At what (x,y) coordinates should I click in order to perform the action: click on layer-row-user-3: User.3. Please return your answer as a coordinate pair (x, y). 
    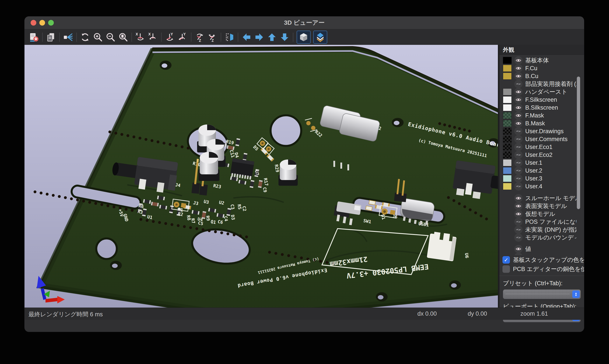
    Looking at the image, I should click on (538, 179).